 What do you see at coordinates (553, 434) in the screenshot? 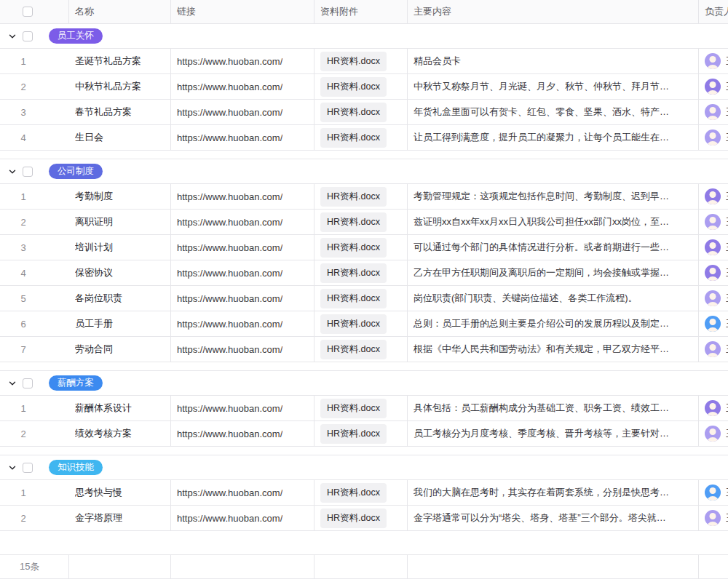
I see `content-cell: 员工考核分为月度考核、季度考核、晋升考核等，主要针对…` at bounding box center [553, 434].